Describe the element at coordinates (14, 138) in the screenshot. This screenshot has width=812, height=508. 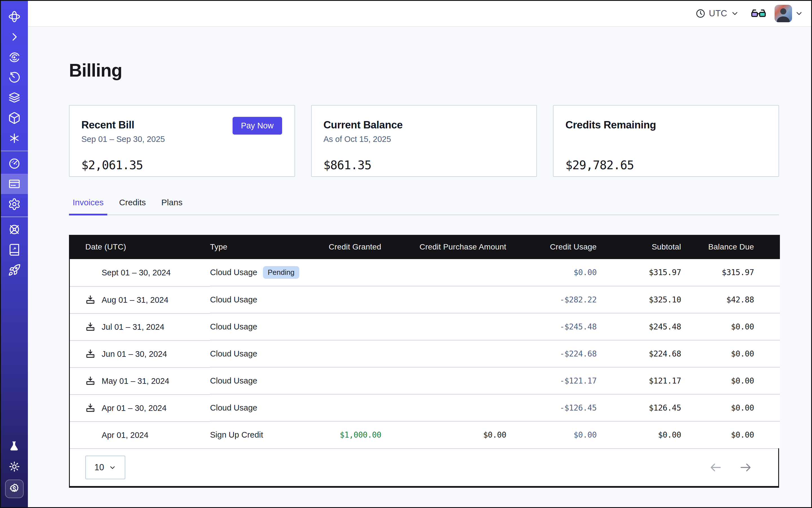
I see `sidebar-item-functions` at that location.